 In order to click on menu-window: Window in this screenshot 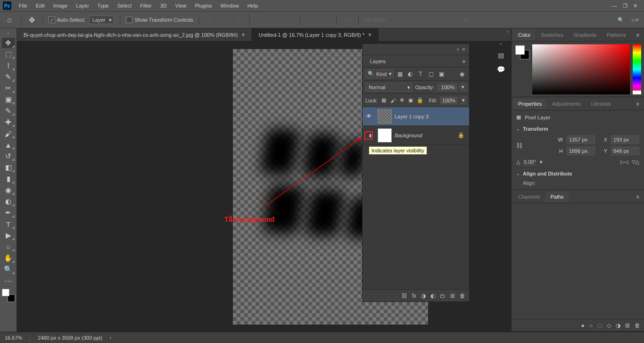, I will do `click(230, 6)`.